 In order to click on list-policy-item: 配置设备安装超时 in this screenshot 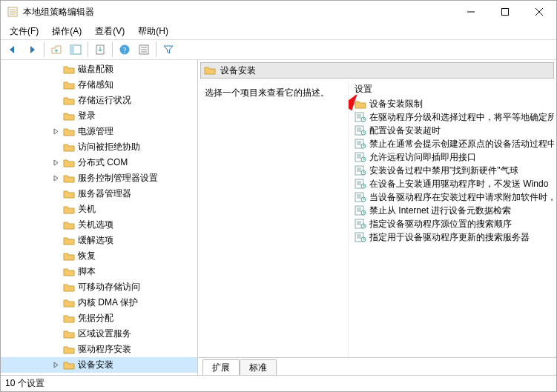, I will do `click(451, 130)`.